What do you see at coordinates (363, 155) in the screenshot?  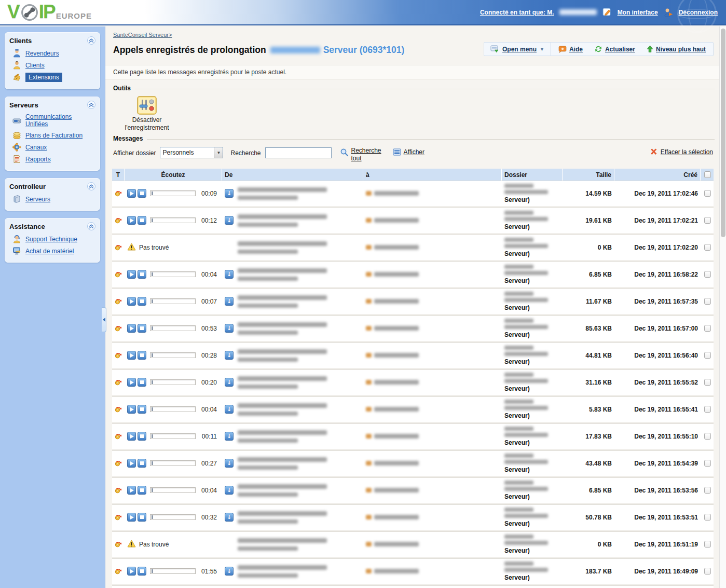 I see `recherche-tout-link: Recherche tout` at bounding box center [363, 155].